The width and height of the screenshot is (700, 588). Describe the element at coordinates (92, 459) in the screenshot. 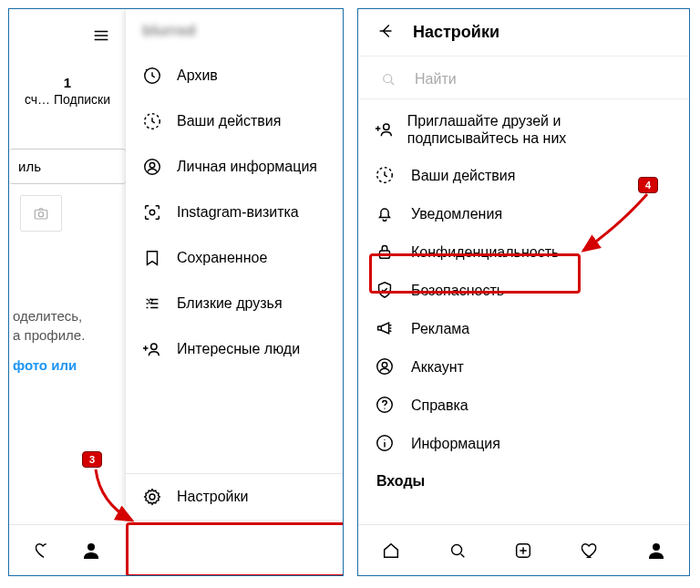

I see `step-badge-3: 3` at that location.